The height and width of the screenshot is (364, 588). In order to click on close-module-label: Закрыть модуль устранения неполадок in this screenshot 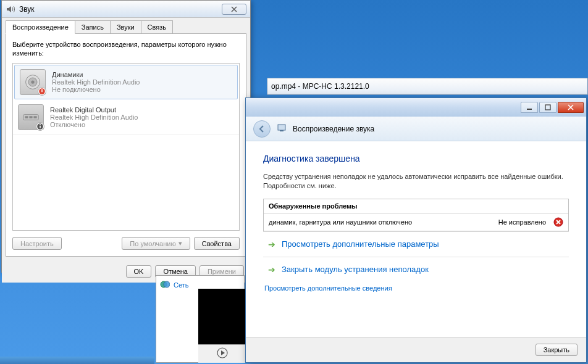, I will do `click(355, 269)`.